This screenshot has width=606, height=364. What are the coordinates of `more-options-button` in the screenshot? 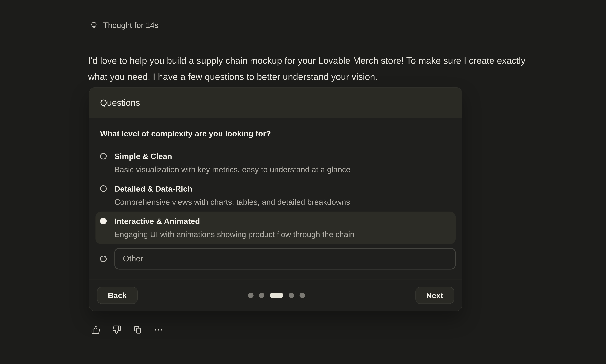 It's located at (159, 330).